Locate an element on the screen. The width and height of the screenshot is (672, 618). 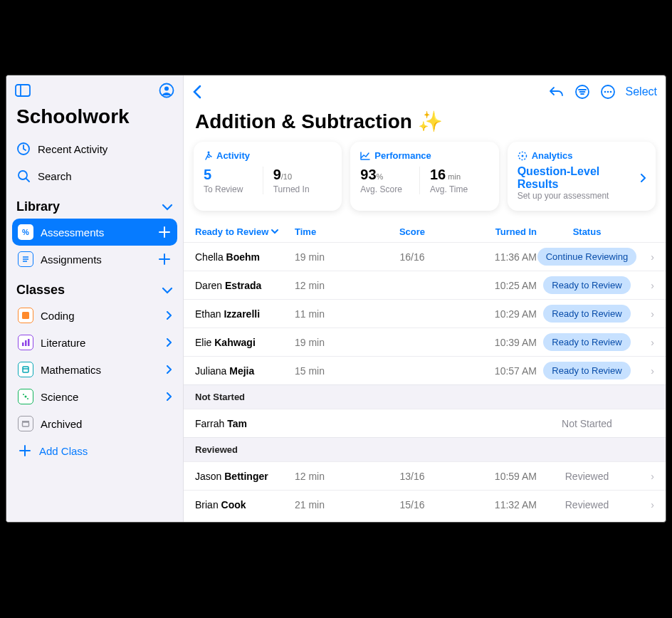
sidebar-item-label: Assignments is located at coordinates (71, 259).